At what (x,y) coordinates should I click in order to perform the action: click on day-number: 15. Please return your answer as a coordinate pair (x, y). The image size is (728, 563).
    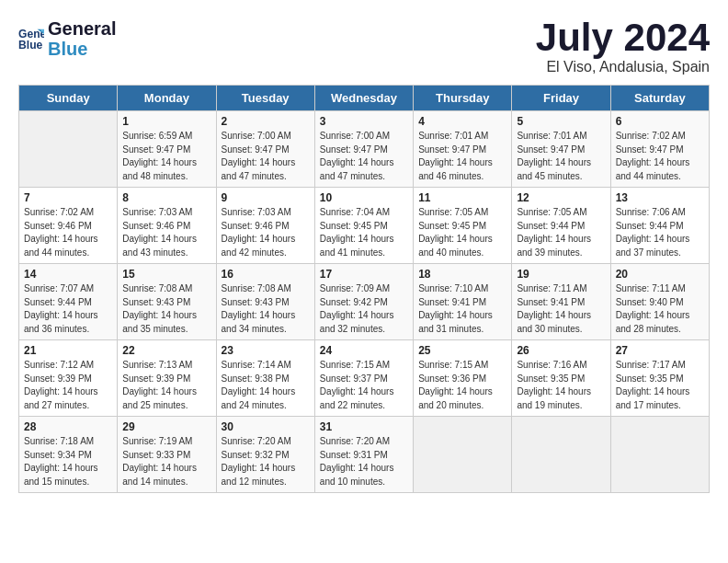
    Looking at the image, I should click on (166, 274).